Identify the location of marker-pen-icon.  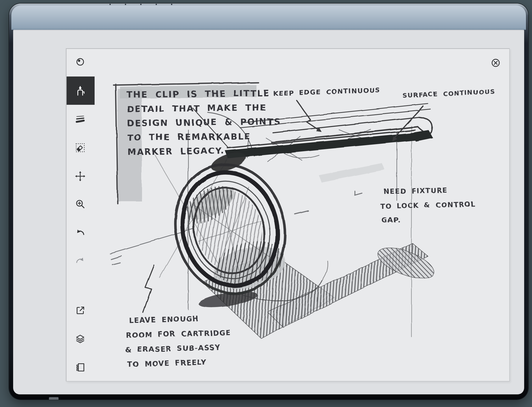
(80, 91).